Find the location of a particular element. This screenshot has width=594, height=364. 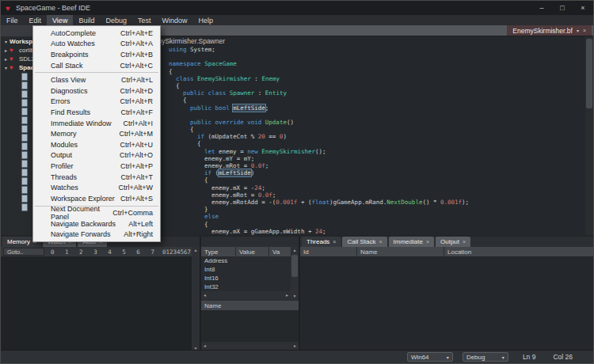

menu-item-call-stack: Call StackCtrl+Alt+C is located at coordinates (97, 66).